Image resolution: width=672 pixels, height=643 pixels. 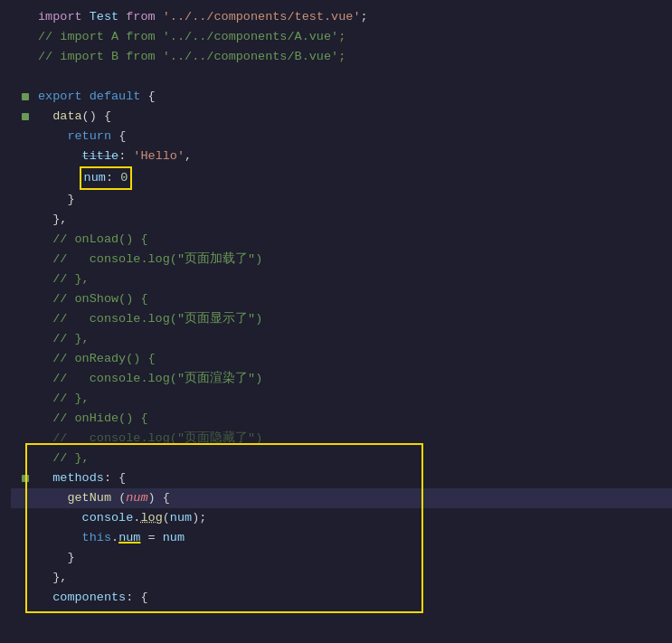 What do you see at coordinates (342, 419) in the screenshot?
I see `code-line-21: // onHide() {` at bounding box center [342, 419].